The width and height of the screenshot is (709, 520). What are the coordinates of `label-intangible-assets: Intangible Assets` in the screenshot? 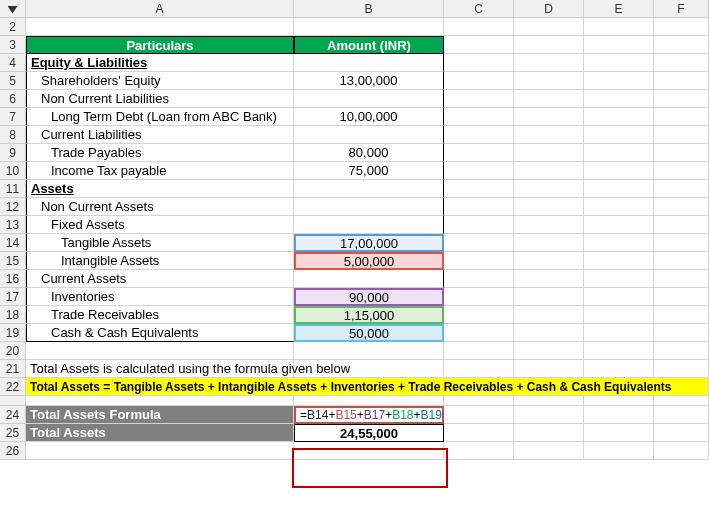 It's located at (160, 261).